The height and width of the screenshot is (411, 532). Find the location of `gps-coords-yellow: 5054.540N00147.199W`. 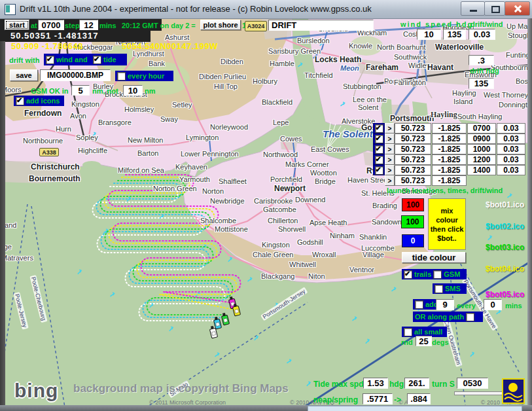

gps-coords-yellow: 5054.540N00147.199W is located at coordinates (170, 46).